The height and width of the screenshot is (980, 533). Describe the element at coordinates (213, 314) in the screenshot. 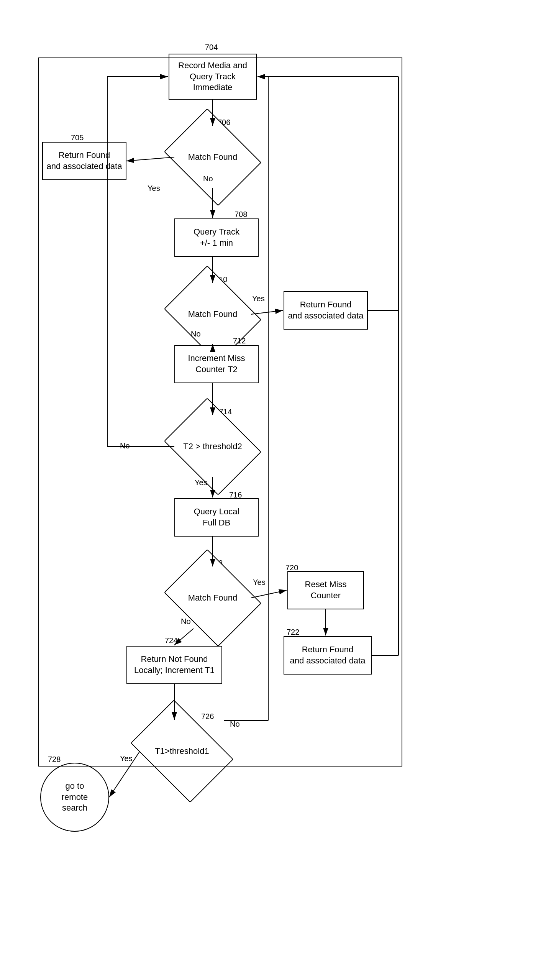

I see `match-found-2-diamond: Match Found` at that location.